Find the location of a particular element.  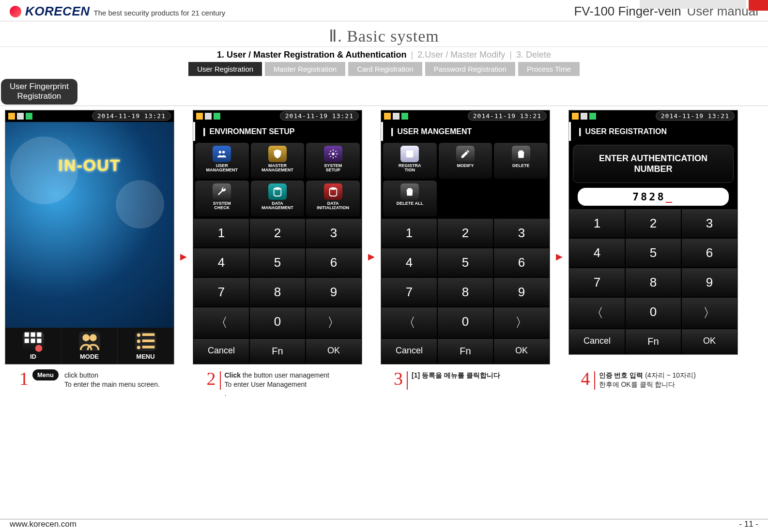

registration-button: REGISTRA TION is located at coordinates (410, 161).